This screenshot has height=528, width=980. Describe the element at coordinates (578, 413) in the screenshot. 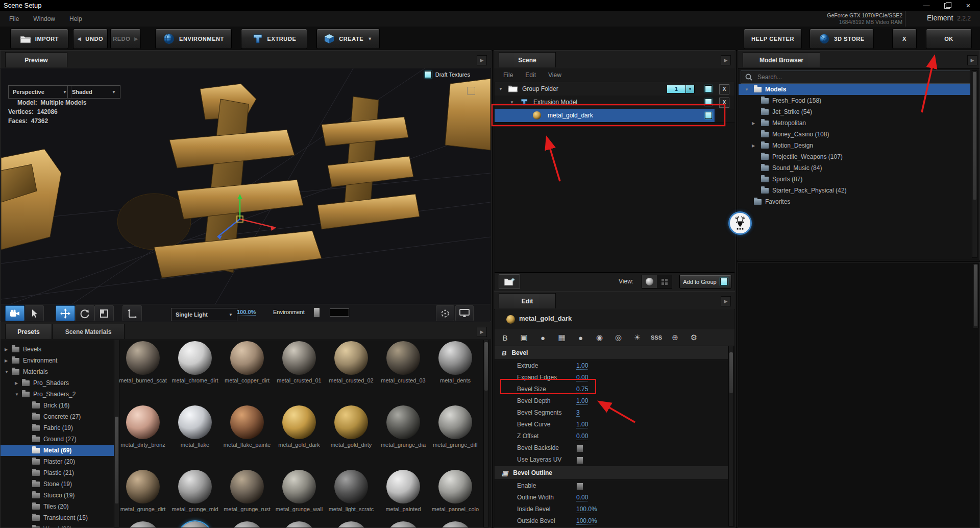

I see `param-value: 3` at that location.